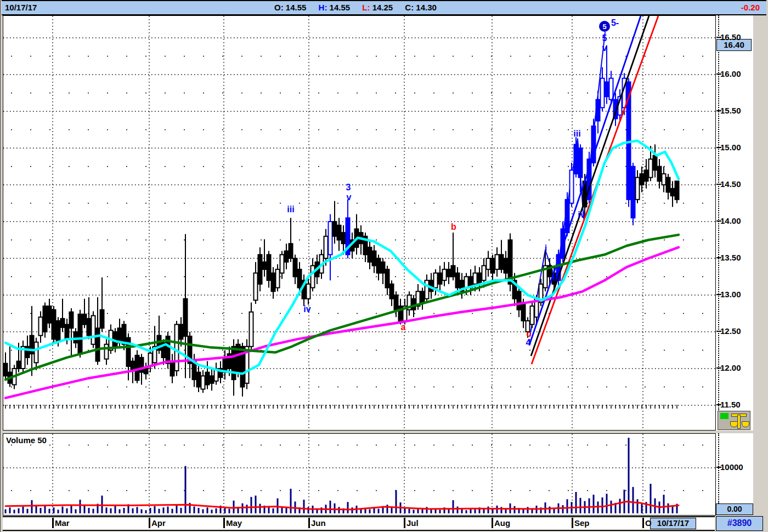 The width and height of the screenshot is (768, 532). I want to click on volume-indicator-label: Volume 50, so click(26, 440).